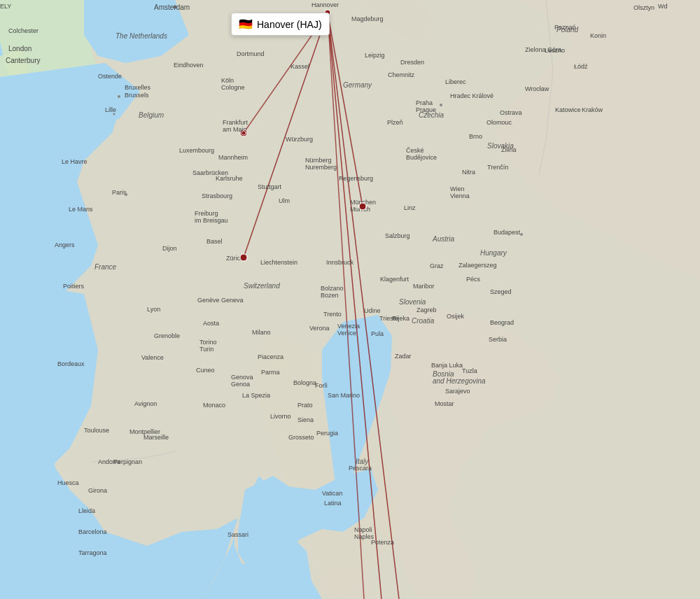  I want to click on svg-text: Hungary, so click(494, 253).